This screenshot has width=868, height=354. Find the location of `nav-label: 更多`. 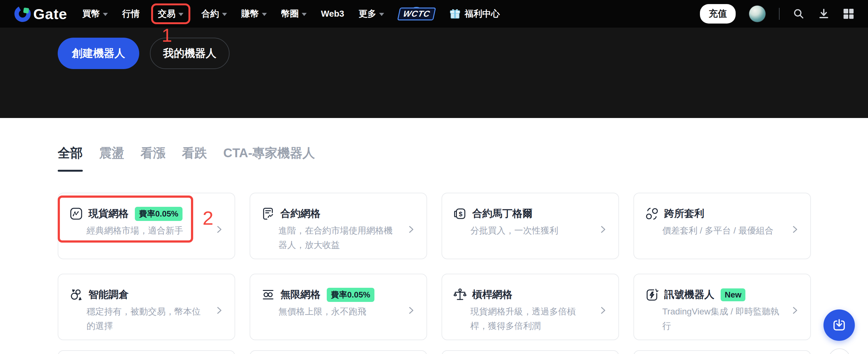

nav-label: 更多 is located at coordinates (368, 14).